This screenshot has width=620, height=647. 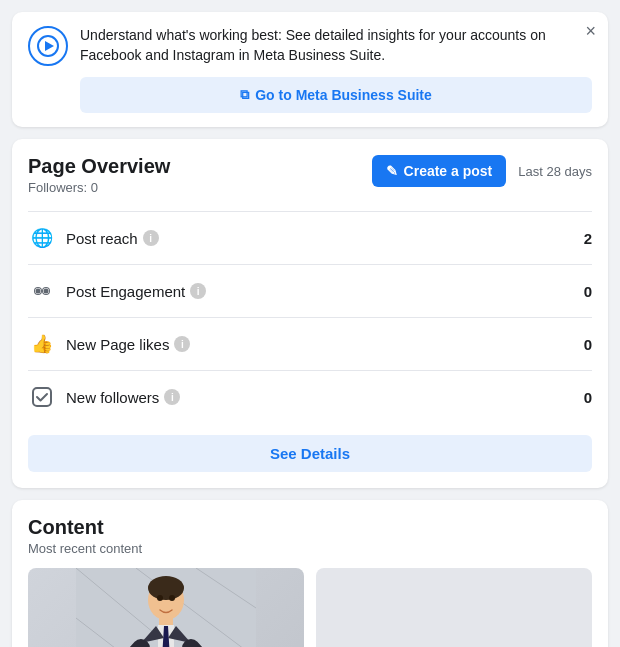 I want to click on metric-row-post-reach: 🌐 Post reach i 2, so click(x=310, y=238).